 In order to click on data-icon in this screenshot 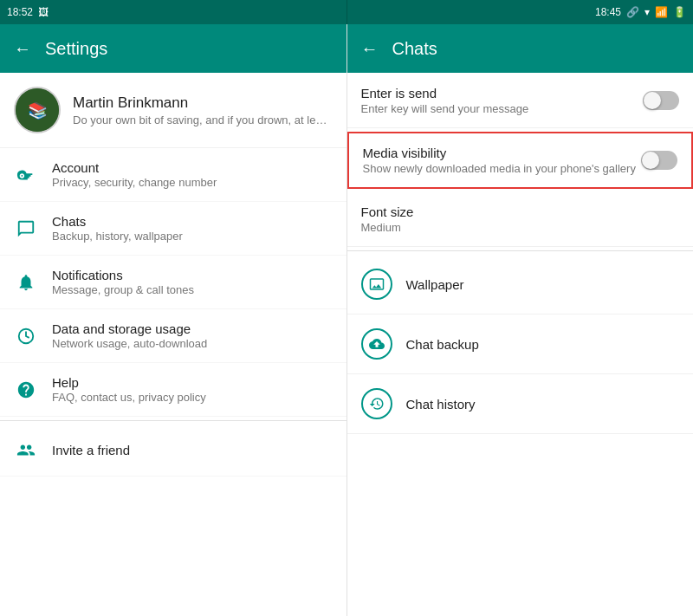, I will do `click(26, 336)`.